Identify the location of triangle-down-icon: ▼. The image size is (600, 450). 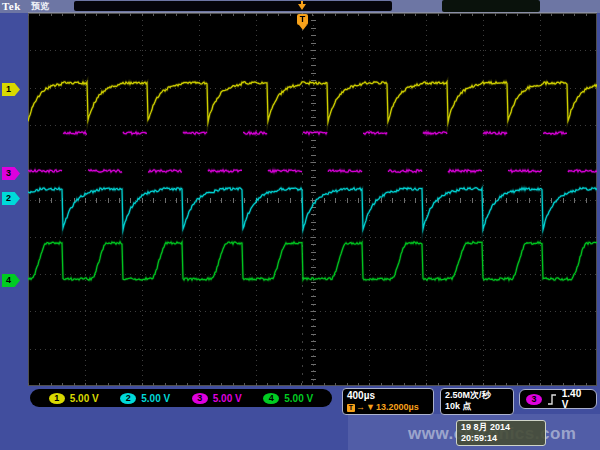
(370, 408).